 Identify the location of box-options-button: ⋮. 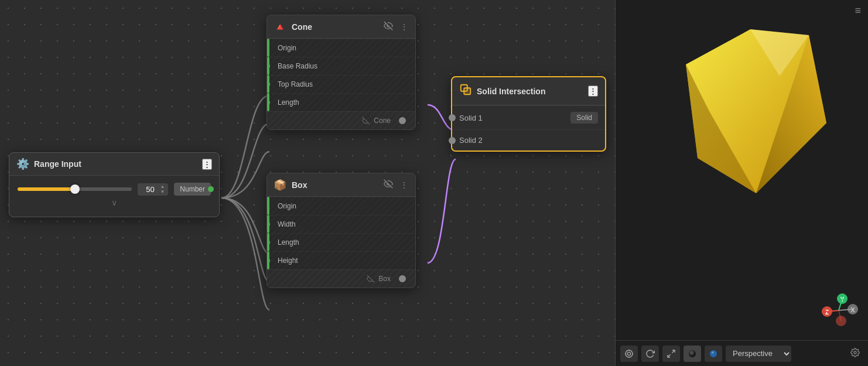
(404, 185).